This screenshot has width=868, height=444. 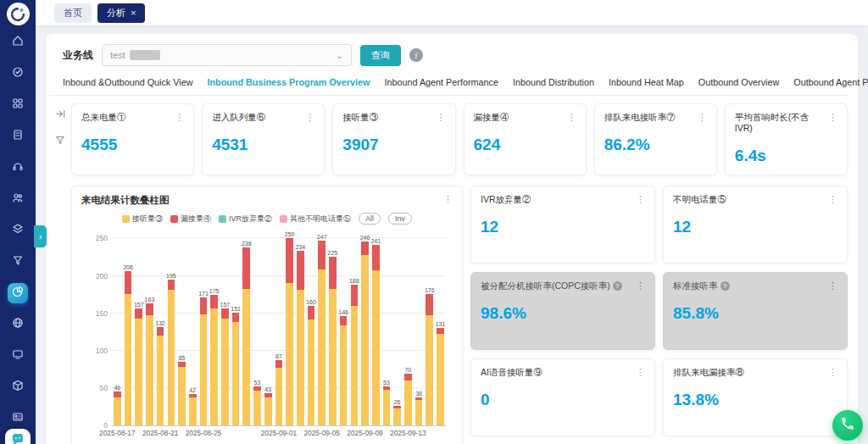 What do you see at coordinates (739, 82) in the screenshot?
I see `tab-outbound-overview: Outbound Overview` at bounding box center [739, 82].